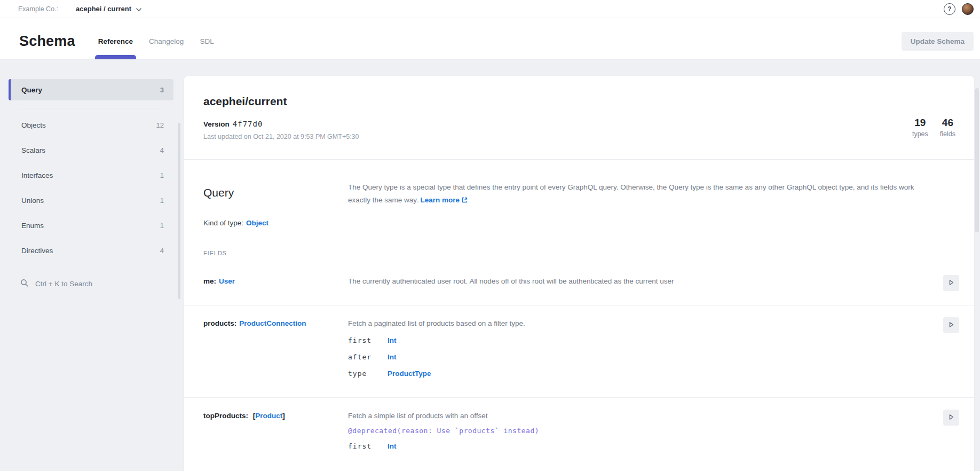 This screenshot has width=980, height=471. Describe the element at coordinates (47, 42) in the screenshot. I see `page-title: Schema` at that location.